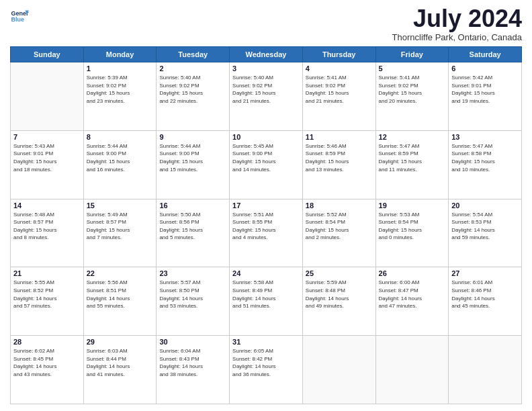  Describe the element at coordinates (266, 158) in the screenshot. I see `day-info: Sunrise: 5:45 AM Sunset: 9:00 PM Dayligh…` at that location.